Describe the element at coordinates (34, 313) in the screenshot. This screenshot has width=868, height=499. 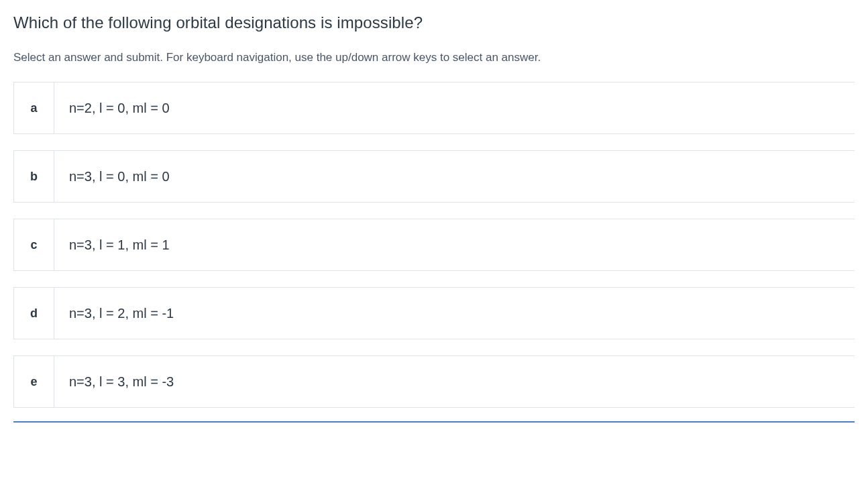
I see `option-key: d` at that location.